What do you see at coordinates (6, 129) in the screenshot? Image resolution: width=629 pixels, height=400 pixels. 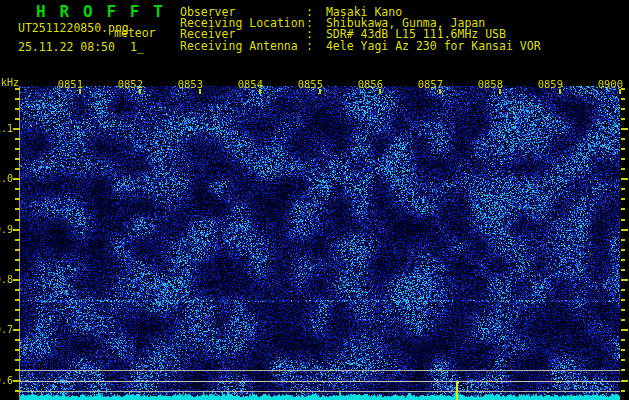 I see `freq-tick-label: 1.1` at bounding box center [6, 129].